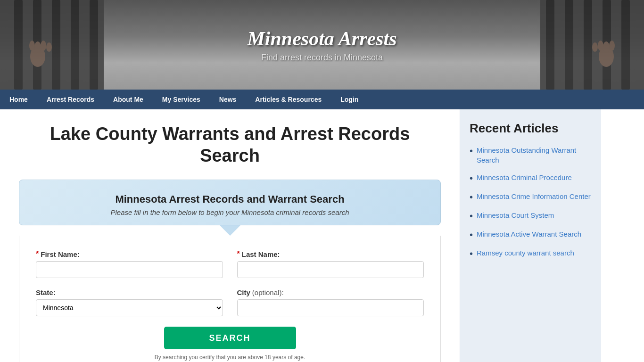  What do you see at coordinates (534, 196) in the screenshot?
I see `sidebar-article-link: Minnesota Crime Information Center` at bounding box center [534, 196].